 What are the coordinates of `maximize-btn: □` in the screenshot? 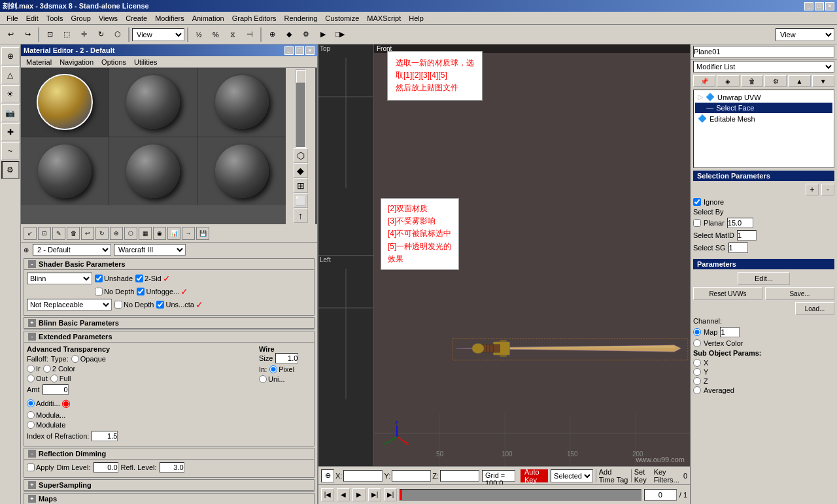 It's located at (819, 7).